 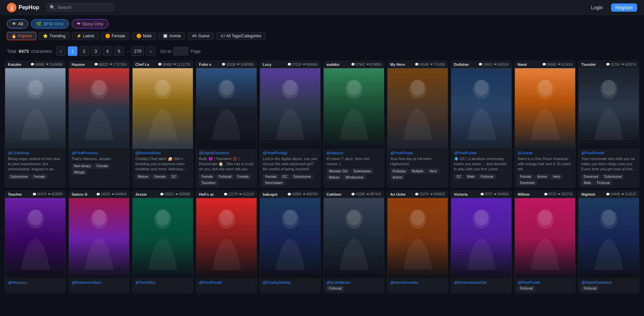 What do you see at coordinates (208, 183) in the screenshot?
I see `tag: Tsundere` at bounding box center [208, 183].